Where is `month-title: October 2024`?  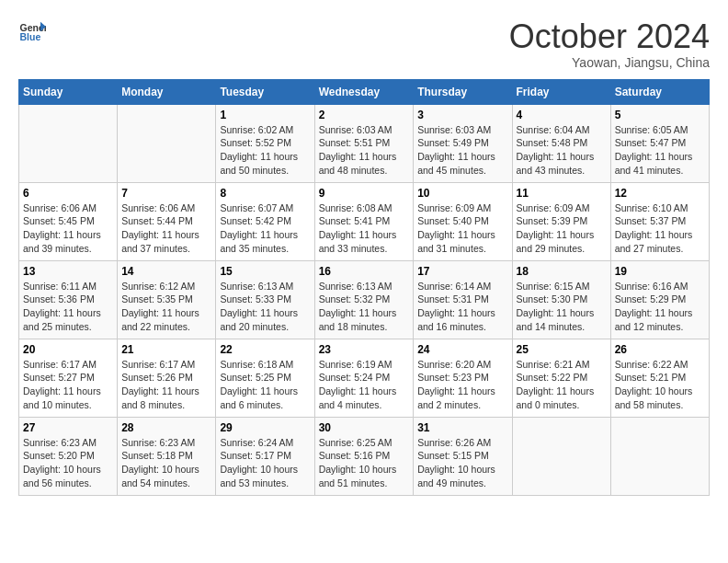
month-title: October 2024 is located at coordinates (609, 37).